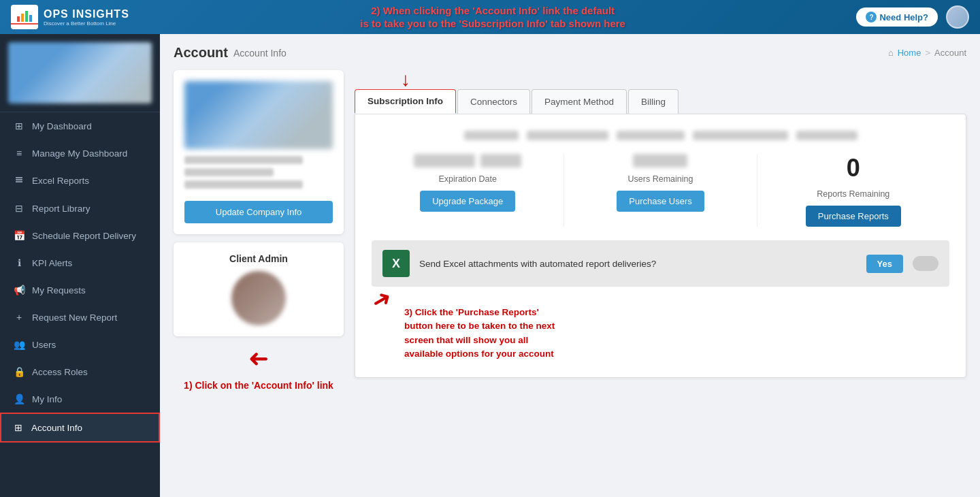  What do you see at coordinates (406, 101) in the screenshot?
I see `tab-subscription-info: Subscription Info` at bounding box center [406, 101].